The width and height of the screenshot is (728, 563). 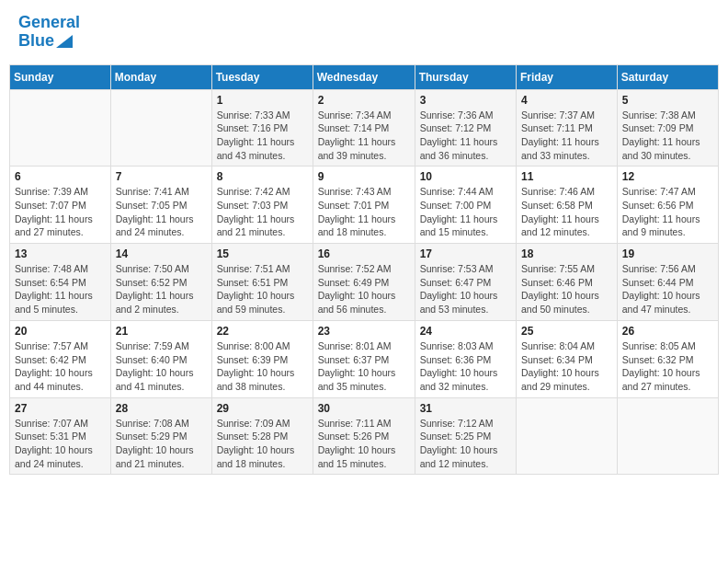 What do you see at coordinates (37, 41) in the screenshot?
I see `logo-blue-text: Blue` at bounding box center [37, 41].